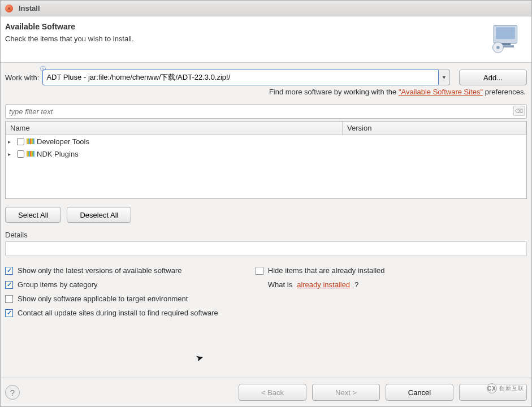  Describe the element at coordinates (266, 92) in the screenshot. I see `sites-hint: Find more software by working with the "…` at that location.